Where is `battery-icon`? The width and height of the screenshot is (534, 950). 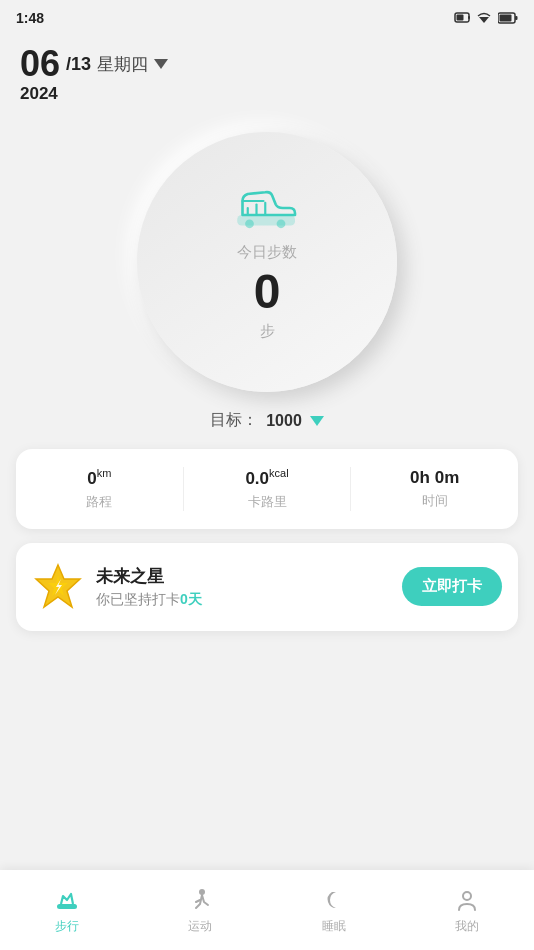 battery-icon is located at coordinates (508, 18).